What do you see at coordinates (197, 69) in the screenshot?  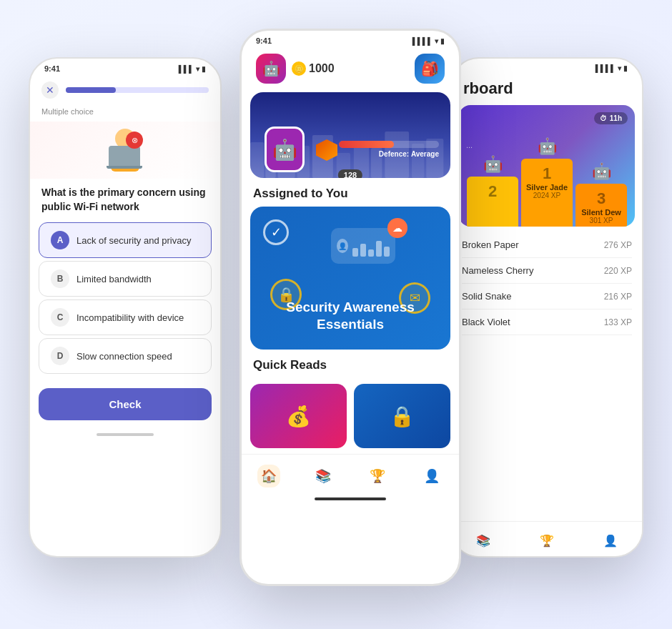 I see `wifi-icon: ▾` at bounding box center [197, 69].